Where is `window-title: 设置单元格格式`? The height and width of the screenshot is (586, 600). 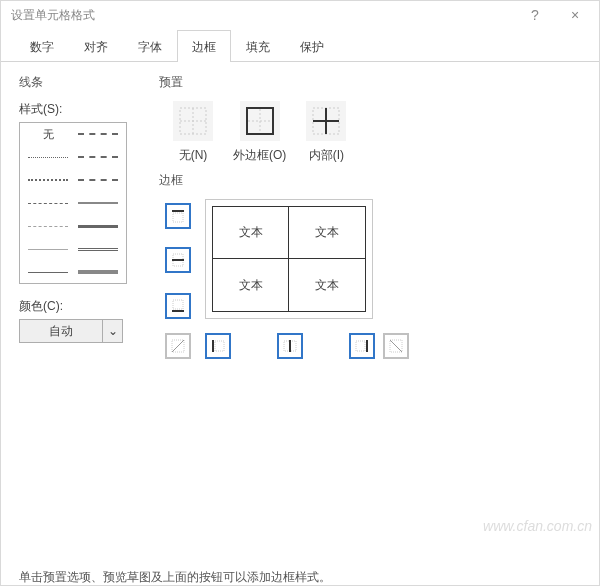 window-title: 设置单元格格式 is located at coordinates (263, 16).